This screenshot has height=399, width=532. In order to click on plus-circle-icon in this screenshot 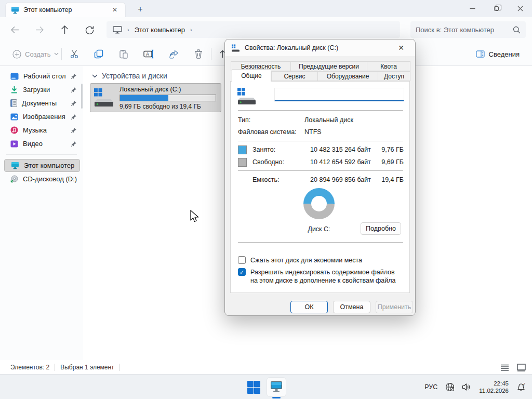, I will do `click(17, 54)`.